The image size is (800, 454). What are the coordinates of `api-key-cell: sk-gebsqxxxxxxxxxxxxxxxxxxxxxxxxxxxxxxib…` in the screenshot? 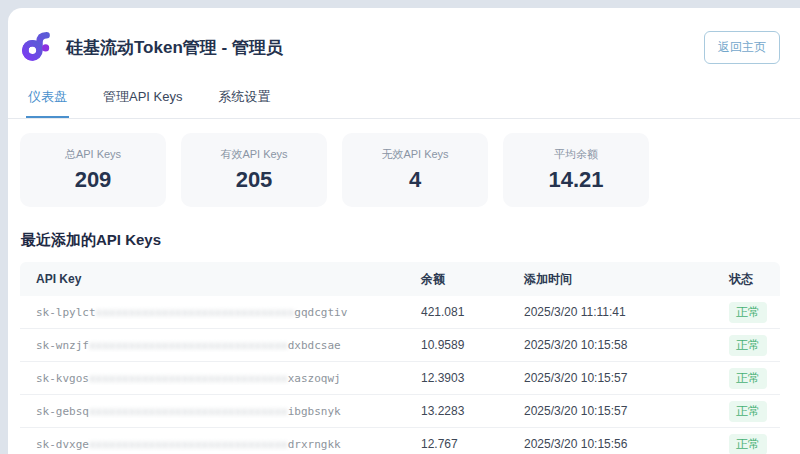 It's located at (212, 412).